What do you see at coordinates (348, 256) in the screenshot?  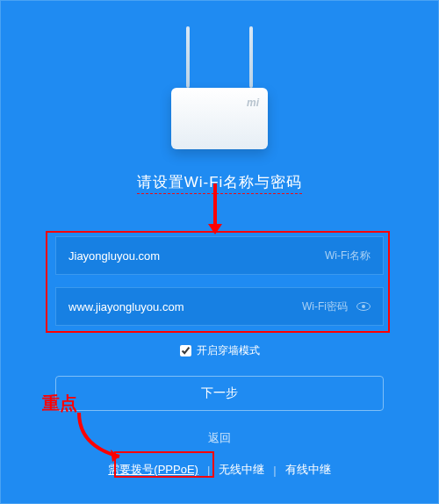 I see `wifi-name-label: Wi-Fi名称` at bounding box center [348, 256].